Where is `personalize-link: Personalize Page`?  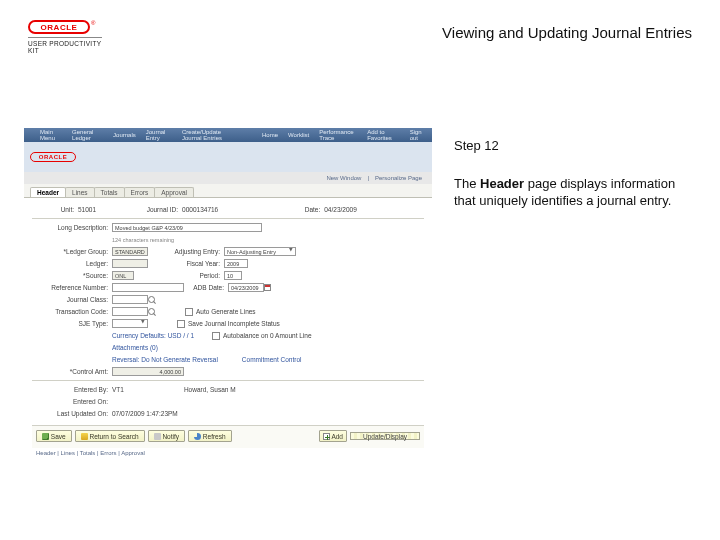 personalize-link: Personalize Page is located at coordinates (398, 178).